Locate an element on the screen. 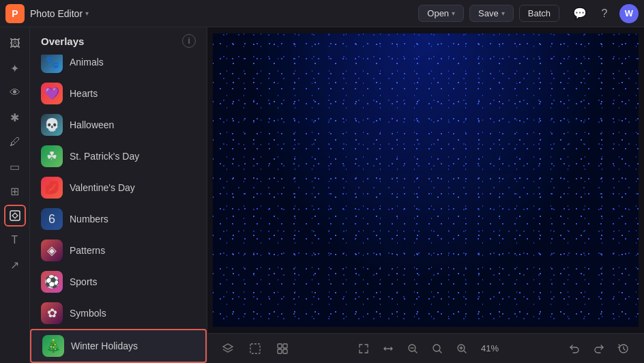  save-button: Save ▾ is located at coordinates (491, 14).